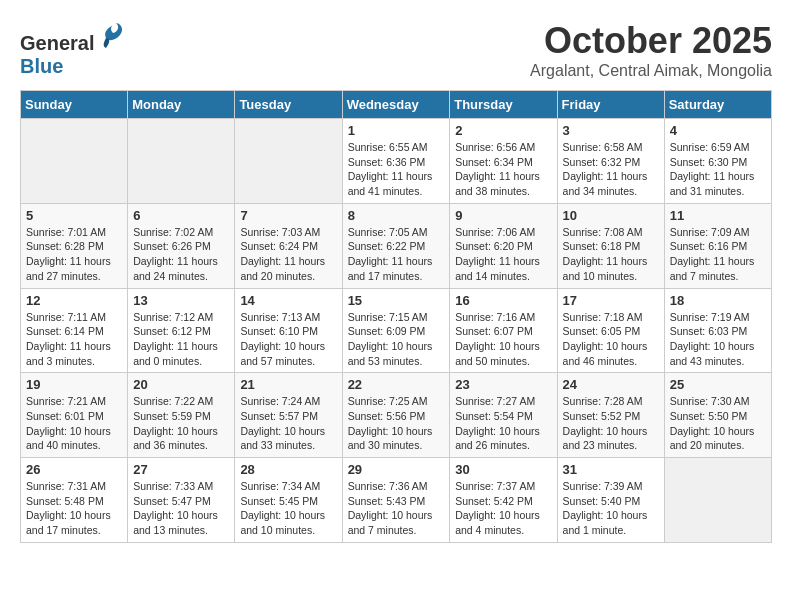 The image size is (792, 612). I want to click on day-number: 18, so click(718, 300).